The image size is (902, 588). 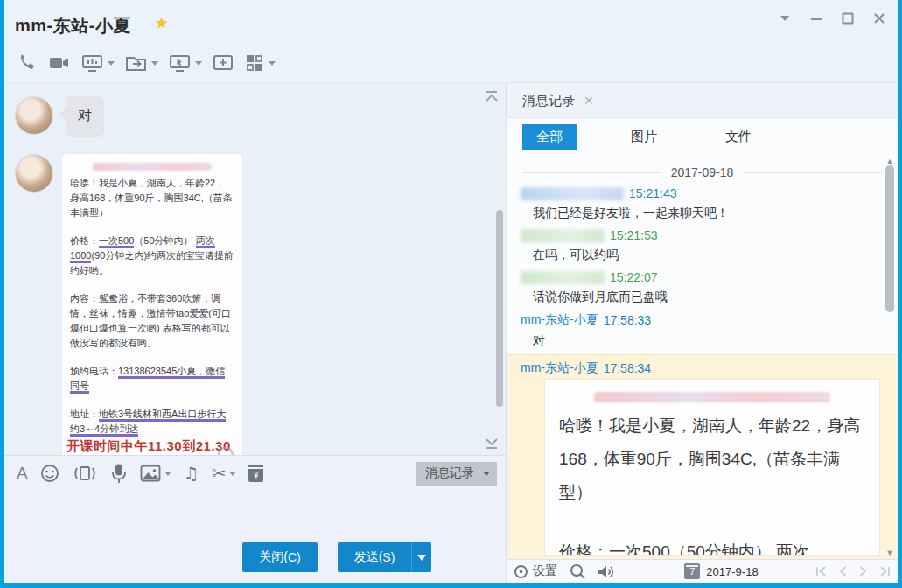 What do you see at coordinates (885, 571) in the screenshot?
I see `last-page-icon` at bounding box center [885, 571].